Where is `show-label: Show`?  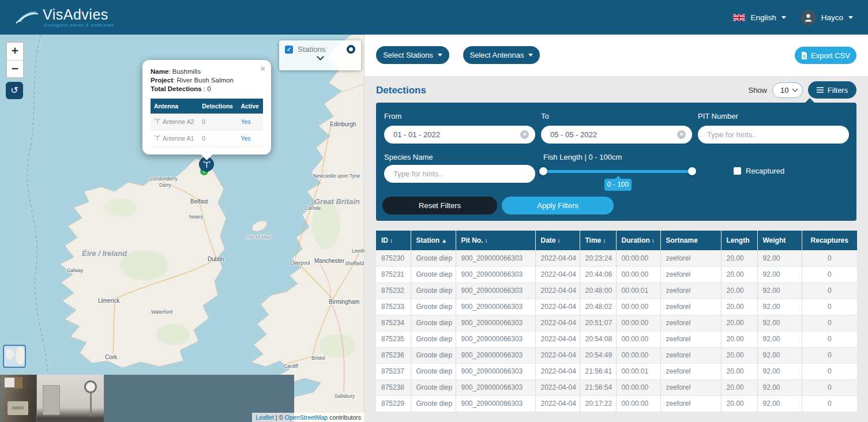 show-label: Show is located at coordinates (758, 90).